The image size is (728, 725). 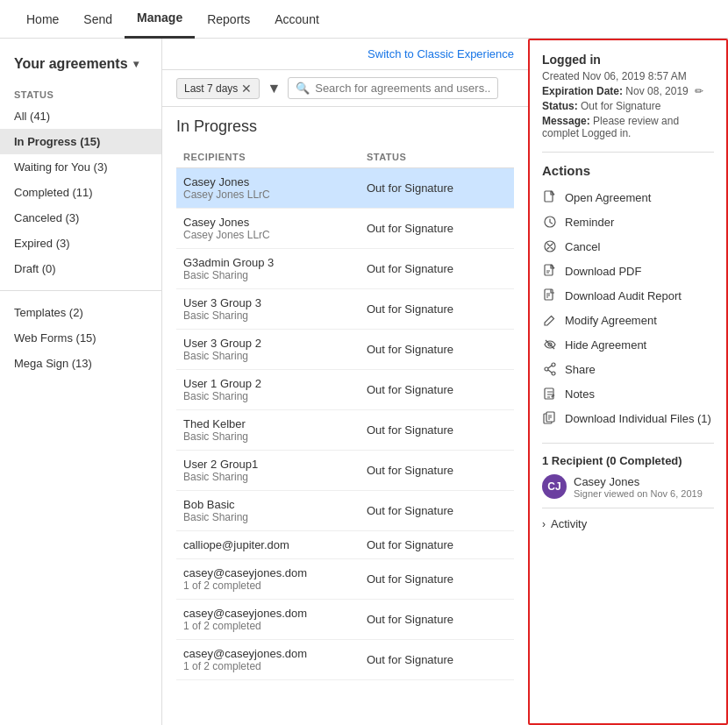 I want to click on chevron-down-icon: ▾, so click(x=136, y=64).